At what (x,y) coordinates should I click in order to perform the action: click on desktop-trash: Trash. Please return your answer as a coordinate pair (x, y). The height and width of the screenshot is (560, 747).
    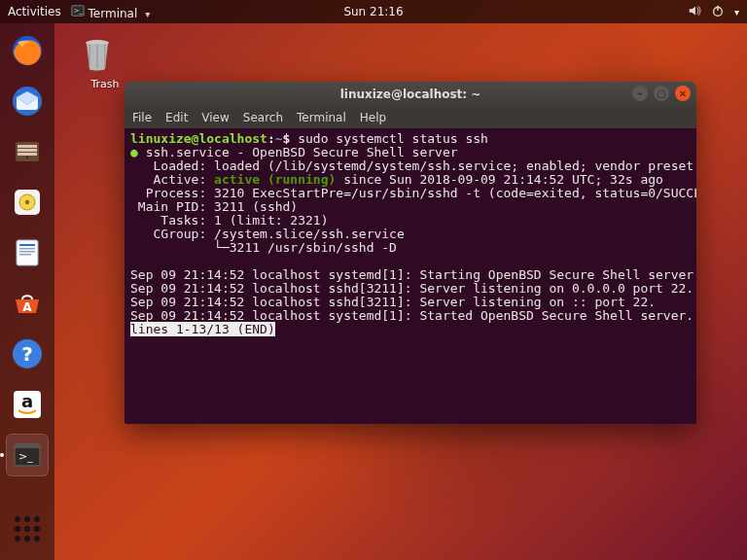
    Looking at the image, I should click on (105, 62).